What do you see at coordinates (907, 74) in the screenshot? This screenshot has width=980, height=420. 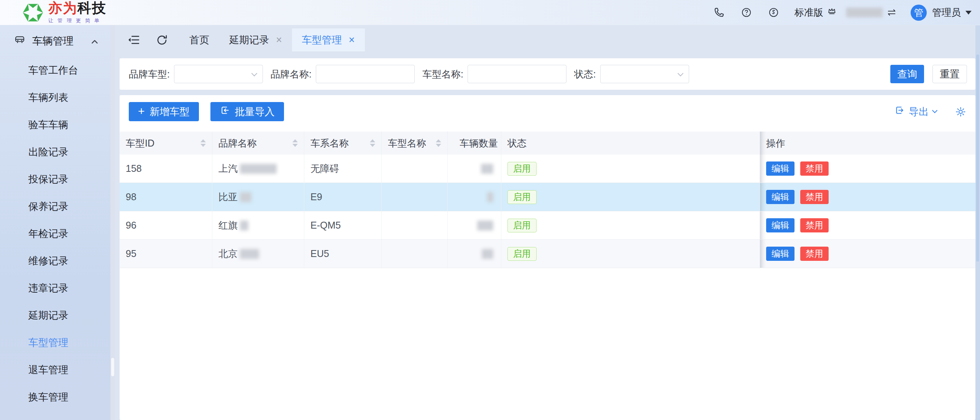 I see `search-button: 查询` at bounding box center [907, 74].